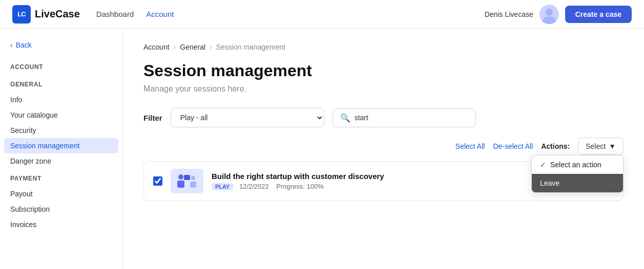 Image resolution: width=644 pixels, height=269 pixels. Describe the element at coordinates (600, 146) in the screenshot. I see `actions-dropdown-wrap: Select ▼ ✓ Select an action Leave` at that location.